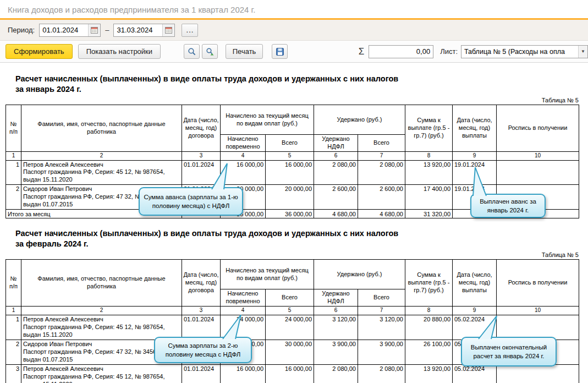 The width and height of the screenshot is (588, 383). I want to click on total-withheld-ndfl: 4 680,00, so click(336, 214).